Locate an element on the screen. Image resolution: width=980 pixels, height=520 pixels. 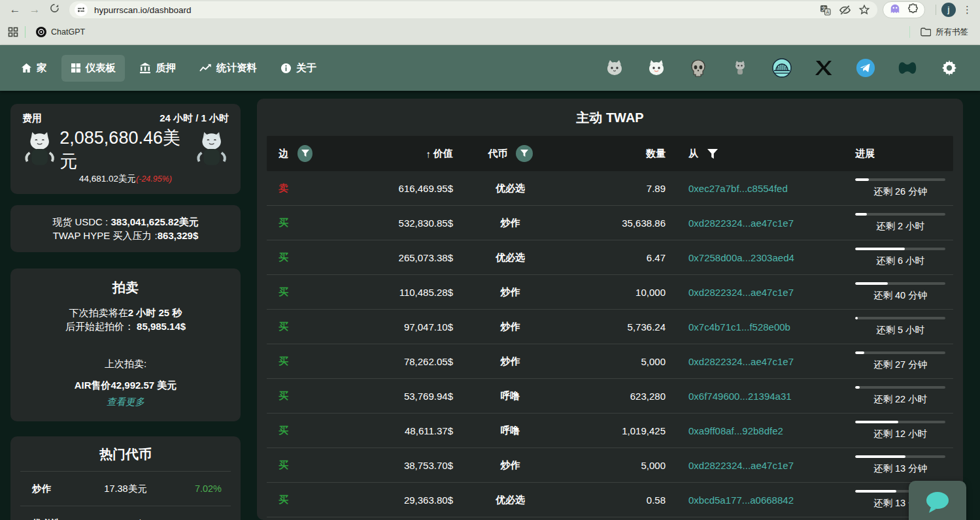
hot-tokens-card: 热门代币 炒作 17.38美元 7.02% 优必选 89,810$ 7.03% is located at coordinates (126, 478).